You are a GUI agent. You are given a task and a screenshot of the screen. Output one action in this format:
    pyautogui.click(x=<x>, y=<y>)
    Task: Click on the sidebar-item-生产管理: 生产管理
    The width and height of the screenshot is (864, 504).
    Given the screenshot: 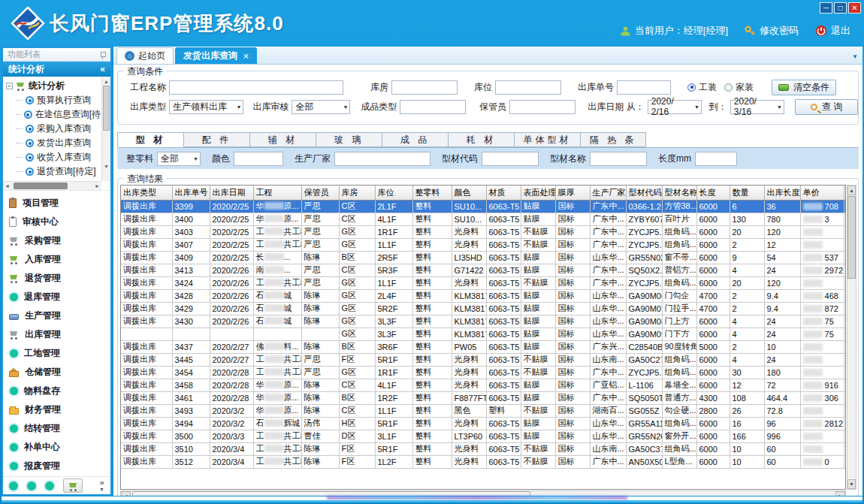 What is the action you would take?
    pyautogui.click(x=60, y=315)
    